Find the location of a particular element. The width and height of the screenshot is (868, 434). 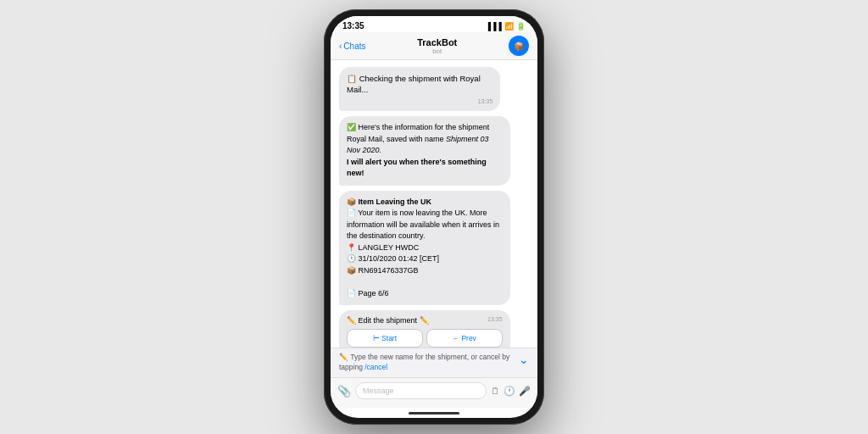

input-bar: 📎 Message 🗒 🕐 🎤 is located at coordinates (434, 392).